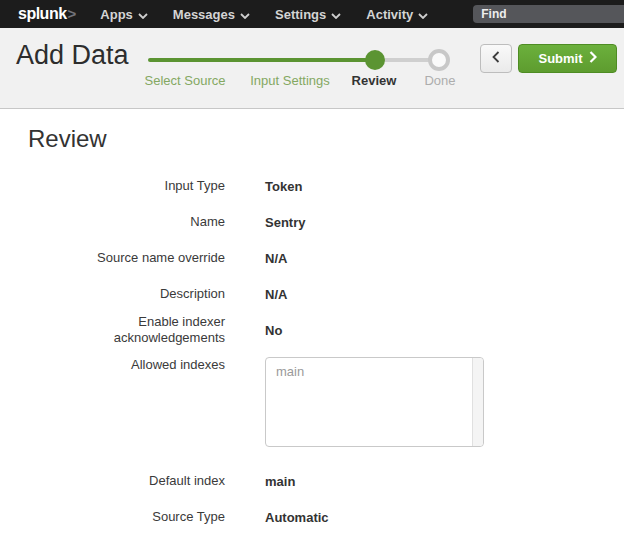 The image size is (624, 558). I want to click on field-label: Default index, so click(126, 481).